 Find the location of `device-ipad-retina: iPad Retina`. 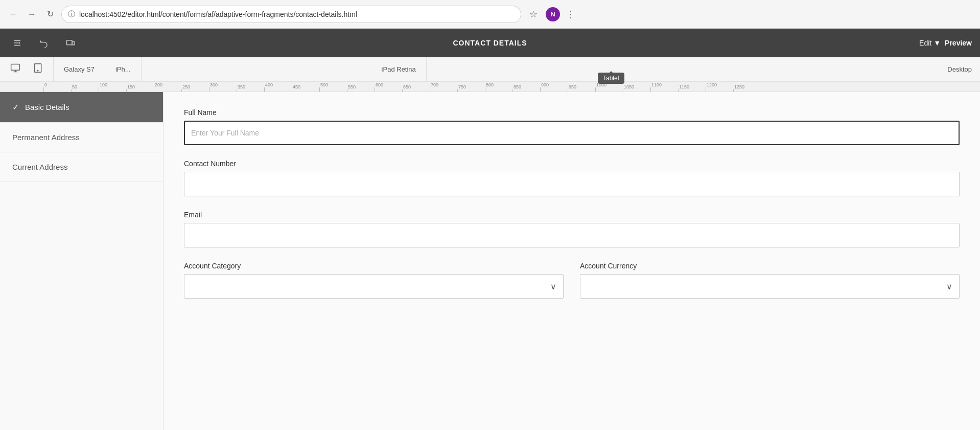

device-ipad-retina: iPad Retina is located at coordinates (399, 70).